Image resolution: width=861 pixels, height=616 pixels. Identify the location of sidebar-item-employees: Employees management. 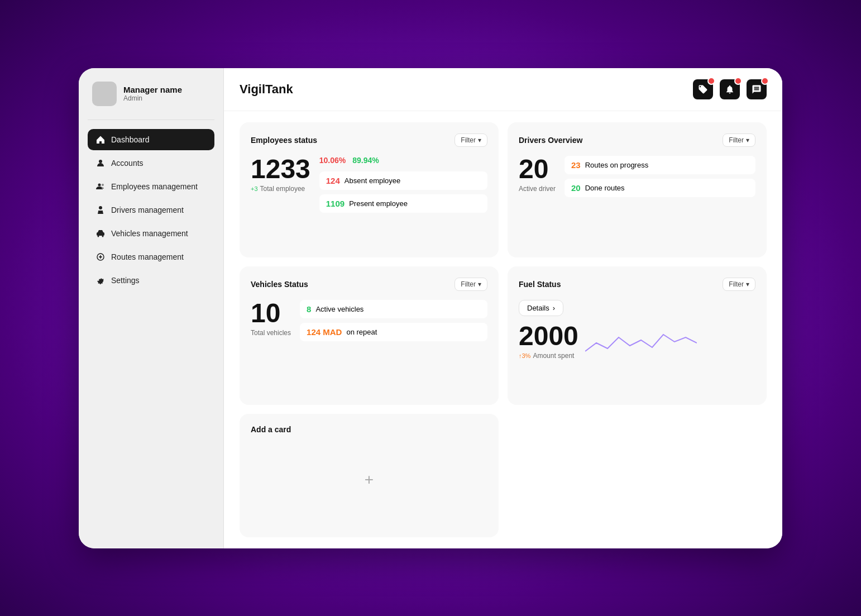
(151, 187).